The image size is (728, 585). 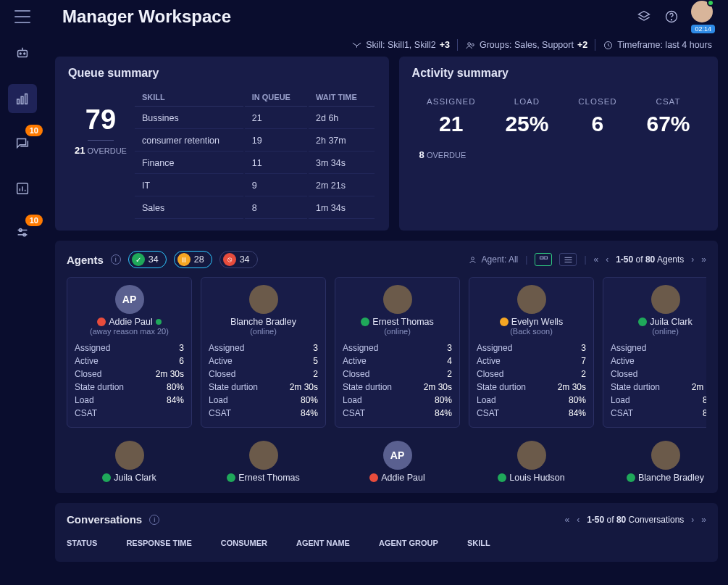 What do you see at coordinates (558, 73) in the screenshot?
I see `activity-title: Activity summary` at bounding box center [558, 73].